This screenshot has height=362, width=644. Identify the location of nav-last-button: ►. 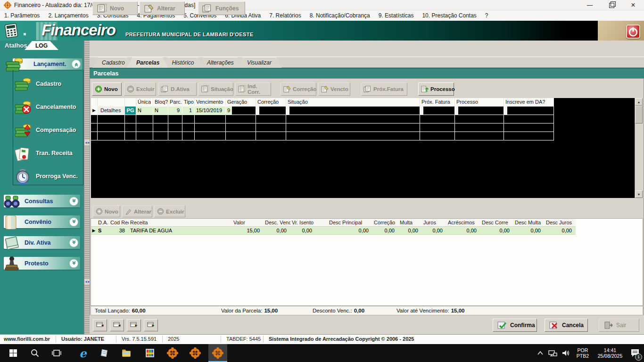
(151, 325).